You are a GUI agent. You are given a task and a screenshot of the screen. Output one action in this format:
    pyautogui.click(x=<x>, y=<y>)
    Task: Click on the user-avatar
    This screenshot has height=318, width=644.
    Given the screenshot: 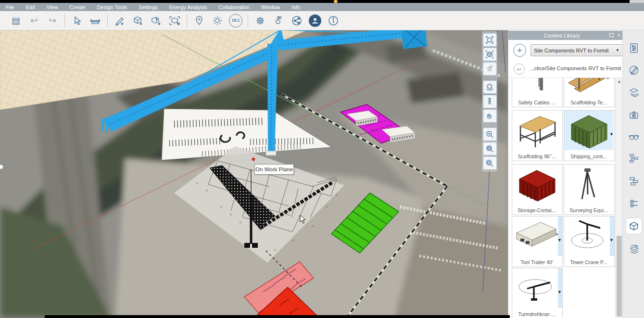 What is the action you would take?
    pyautogui.click(x=315, y=21)
    